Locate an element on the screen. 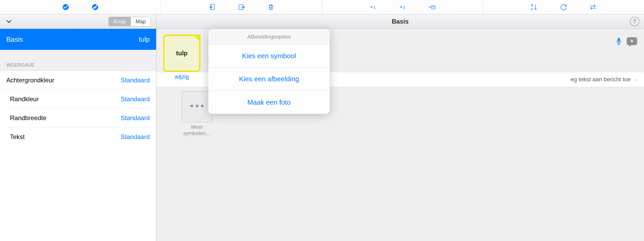  svg-text: 2 is located at coordinates (404, 7).